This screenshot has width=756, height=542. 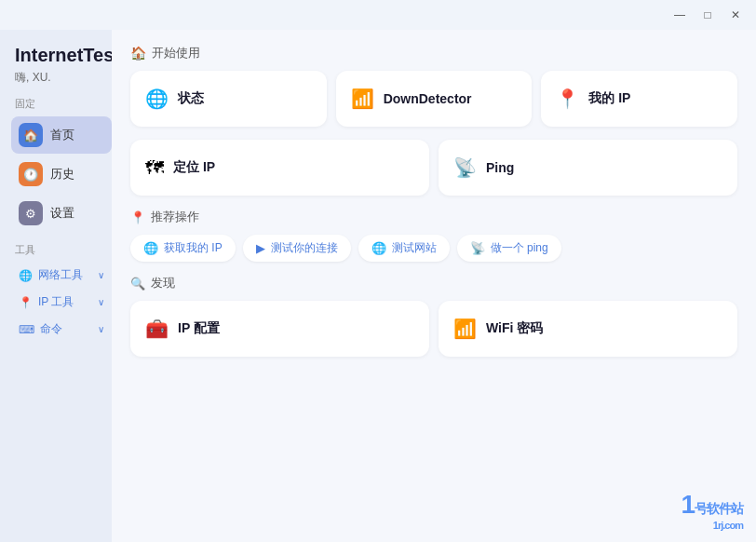 What do you see at coordinates (61, 135) in the screenshot?
I see `sidebar-item-home: 🏠 首页` at bounding box center [61, 135].